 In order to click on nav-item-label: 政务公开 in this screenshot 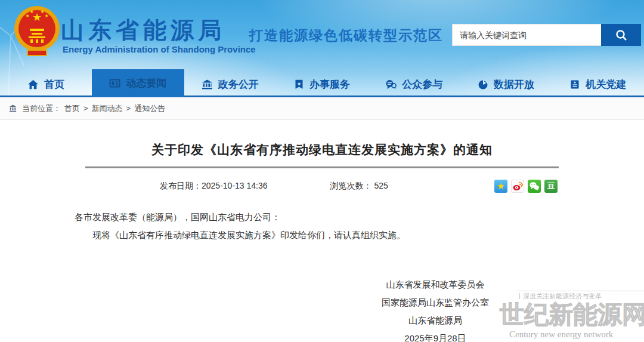, I will do `click(239, 85)`.